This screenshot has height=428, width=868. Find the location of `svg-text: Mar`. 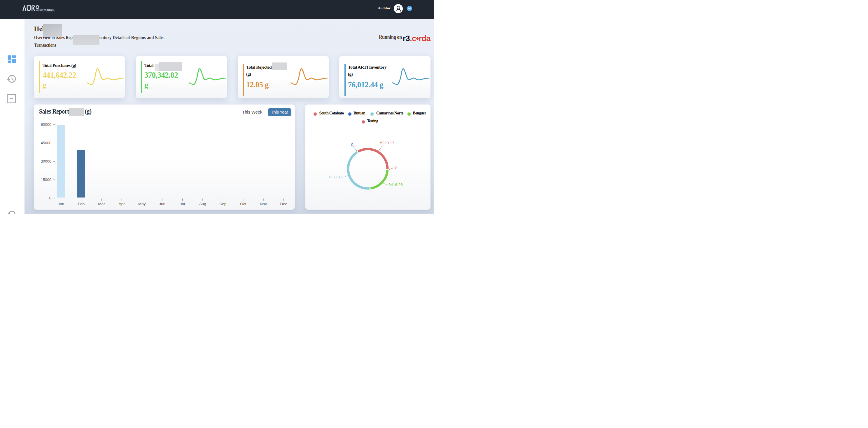

svg-text: Mar is located at coordinates (102, 204).